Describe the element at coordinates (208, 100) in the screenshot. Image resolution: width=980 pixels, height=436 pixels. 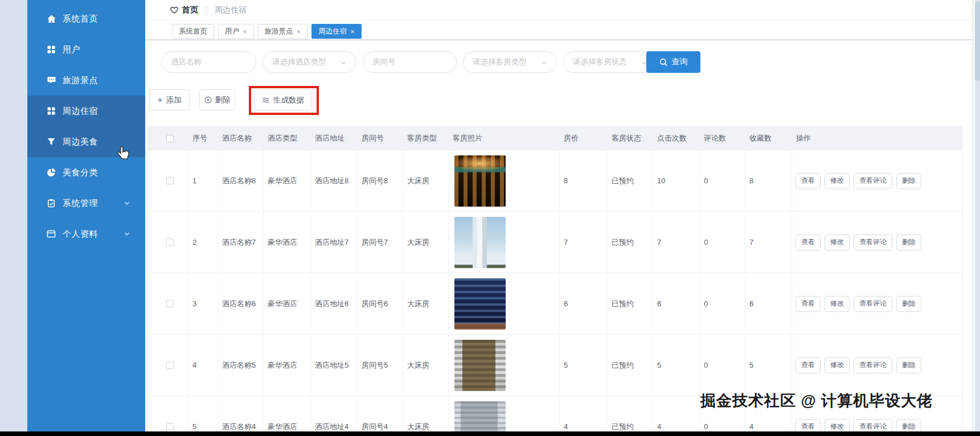
I see `delete-circle-icon` at that location.